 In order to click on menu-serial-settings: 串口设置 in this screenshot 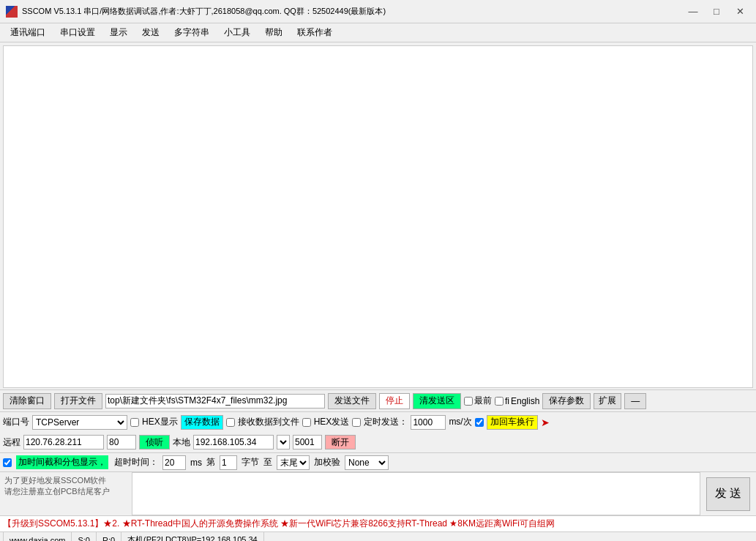, I will do `click(78, 32)`.